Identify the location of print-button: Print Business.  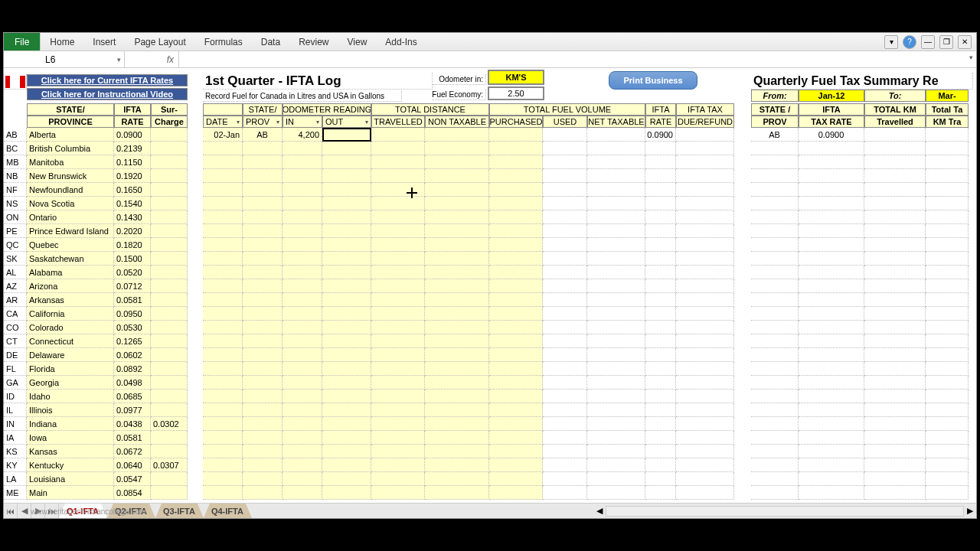
(653, 80).